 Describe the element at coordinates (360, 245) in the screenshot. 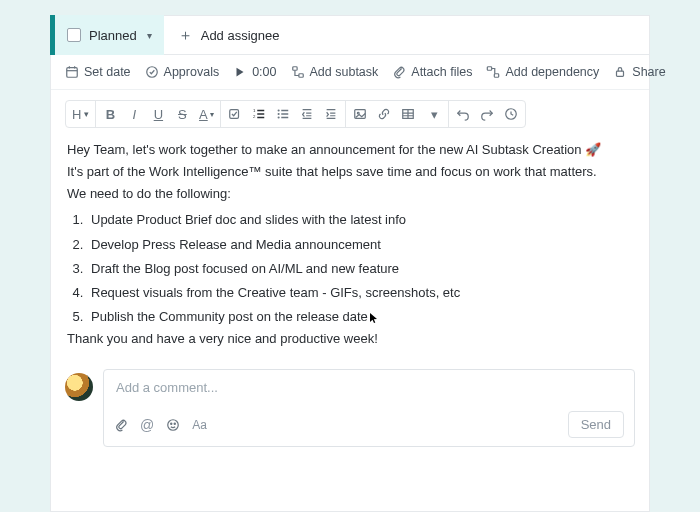

I see `list-item: Develop Press Release and Media announce…` at that location.